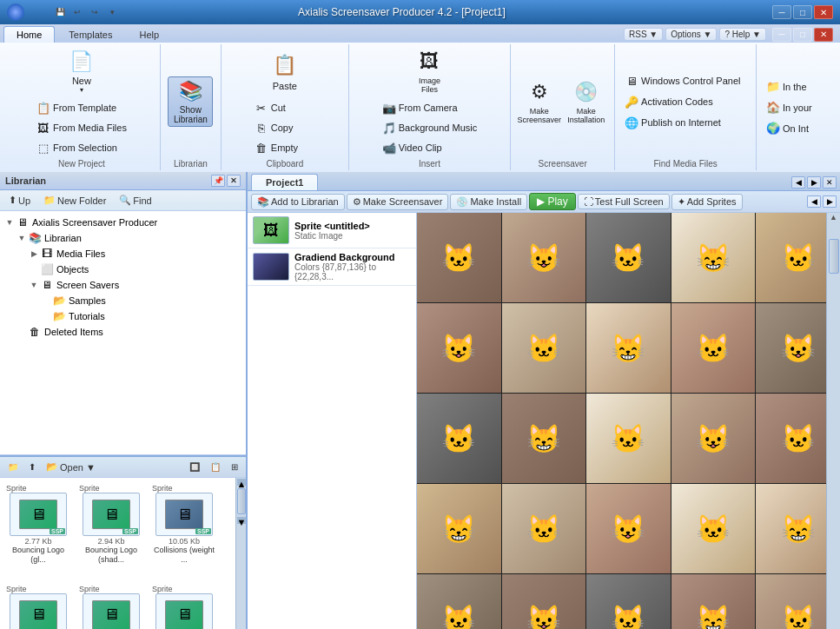 The height and width of the screenshot is (629, 840). What do you see at coordinates (632, 122) in the screenshot?
I see `publish-internet-icon: 🌐` at bounding box center [632, 122].